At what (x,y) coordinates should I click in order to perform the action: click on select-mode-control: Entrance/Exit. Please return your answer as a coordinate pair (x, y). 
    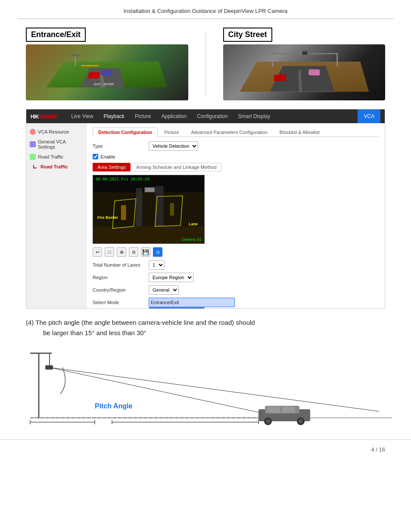
    Looking at the image, I should click on (192, 302).